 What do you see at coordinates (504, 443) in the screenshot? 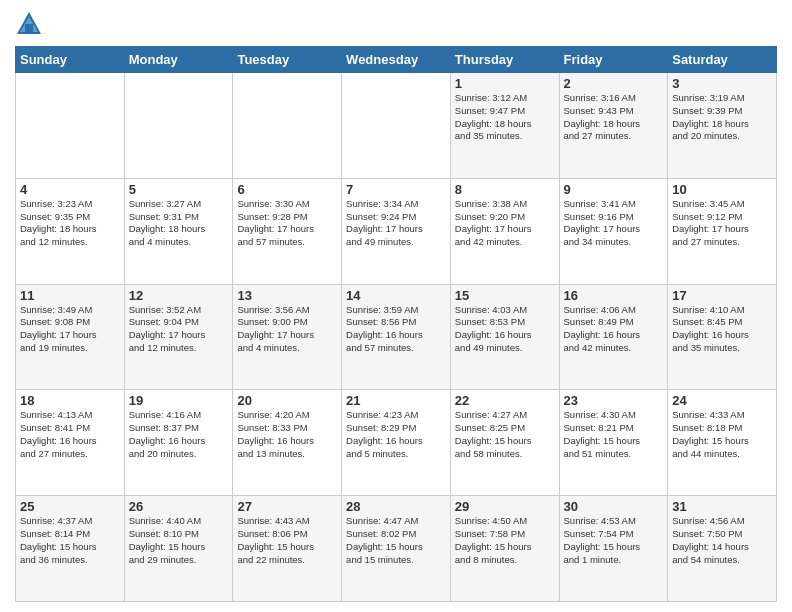
I see `day-cell: 22Sunrise: 4:27 AM Sunset: 8:25 PM Dayli…` at bounding box center [504, 443].